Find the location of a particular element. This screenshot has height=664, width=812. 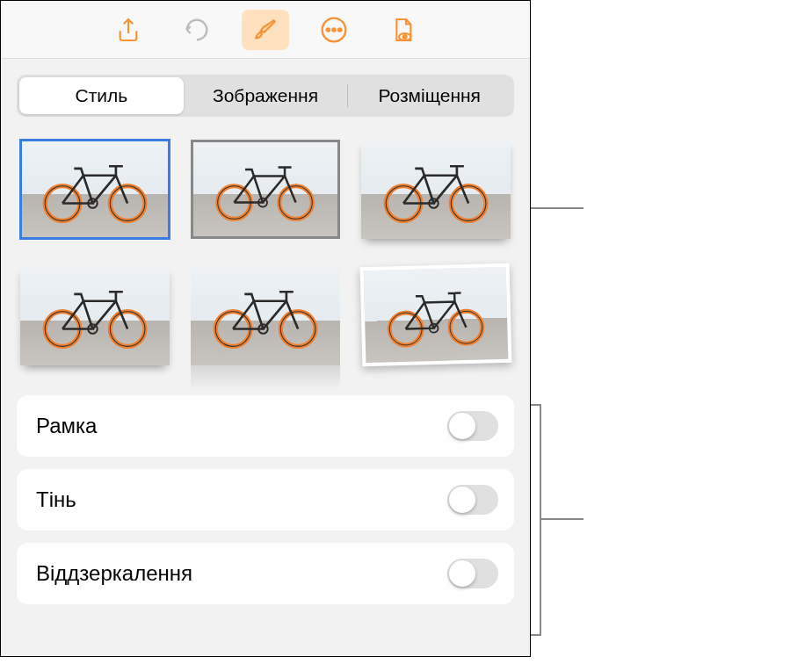

style-preset-photo is located at coordinates (436, 314).